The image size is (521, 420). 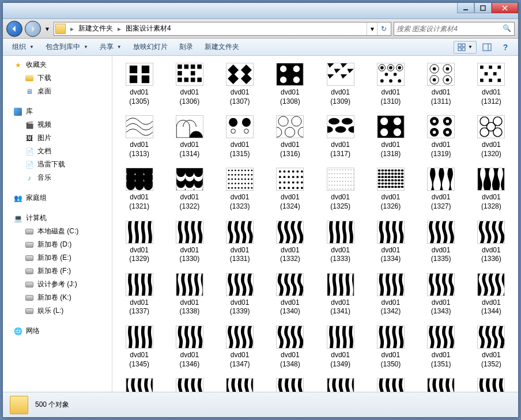 I want to click on file-thumbnail: dvd01(1312), so click(x=491, y=84).